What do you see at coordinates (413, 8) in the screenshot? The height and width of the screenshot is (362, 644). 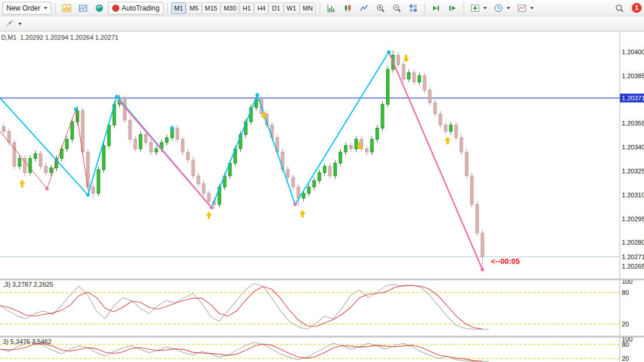 I see `tile-windows-button` at bounding box center [413, 8].